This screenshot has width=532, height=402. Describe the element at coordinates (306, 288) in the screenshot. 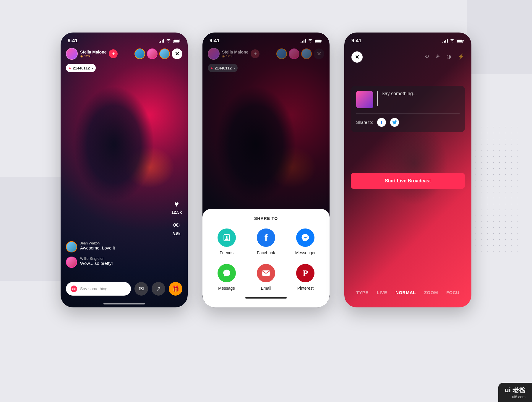

I see `share-item-label: Pinterest` at that location.